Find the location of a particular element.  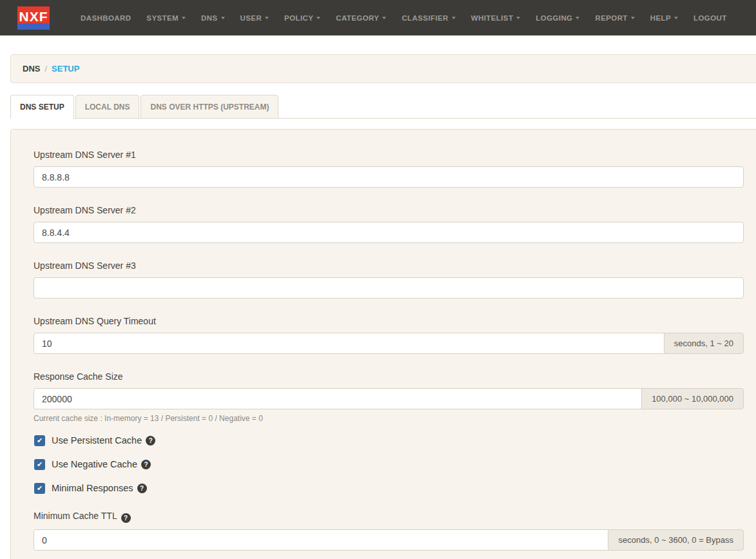

menu-item-user: USER is located at coordinates (255, 18).